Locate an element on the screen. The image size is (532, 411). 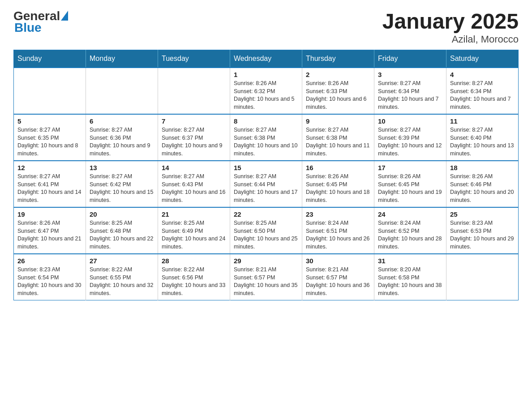
day-number: 24 is located at coordinates (410, 214).